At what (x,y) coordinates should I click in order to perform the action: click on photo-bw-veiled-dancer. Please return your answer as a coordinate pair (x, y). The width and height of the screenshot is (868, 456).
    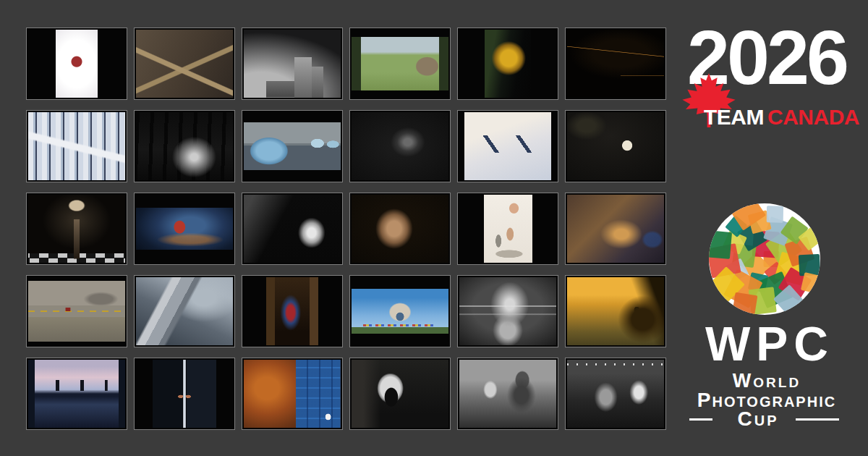
    Looking at the image, I should click on (292, 229).